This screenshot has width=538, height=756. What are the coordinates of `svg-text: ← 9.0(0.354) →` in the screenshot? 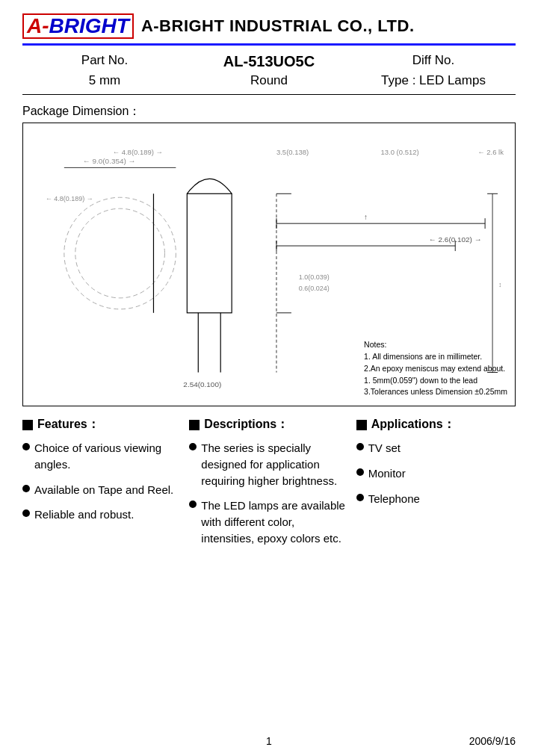 It's located at (109, 161).